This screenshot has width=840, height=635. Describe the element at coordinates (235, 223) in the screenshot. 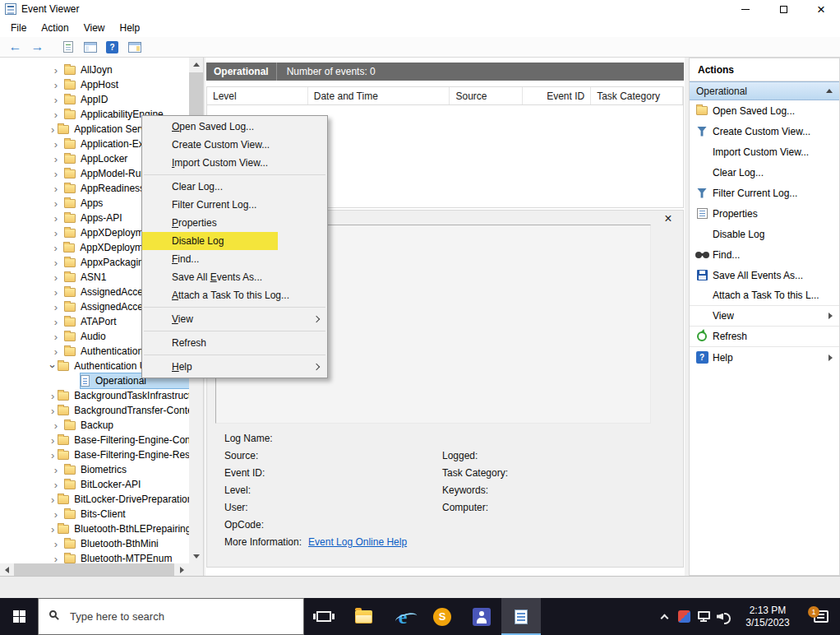

I see `context-menu-item: Properties` at that location.